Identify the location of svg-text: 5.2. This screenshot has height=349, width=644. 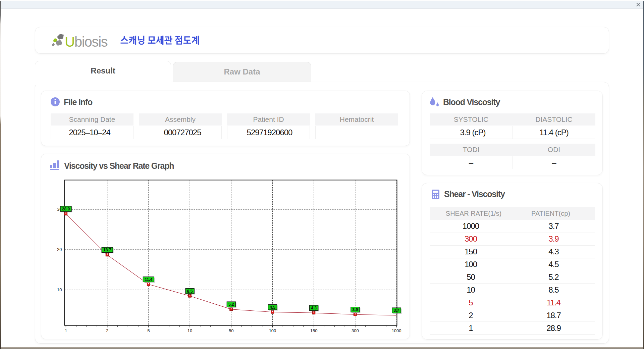
(231, 304).